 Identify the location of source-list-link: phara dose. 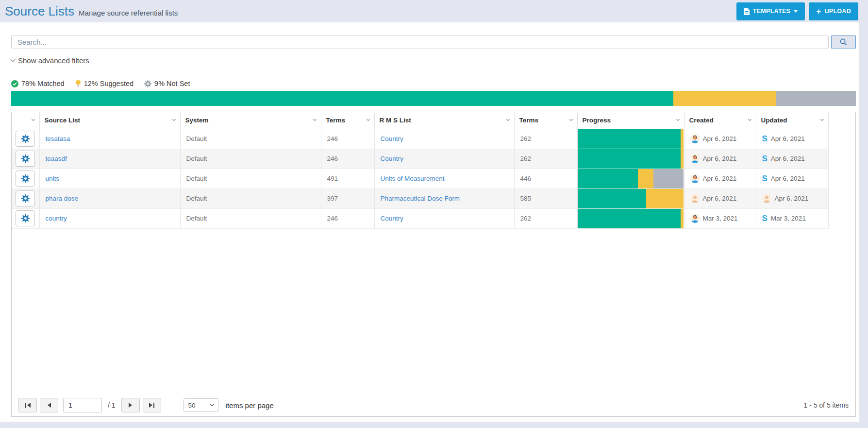
(62, 198).